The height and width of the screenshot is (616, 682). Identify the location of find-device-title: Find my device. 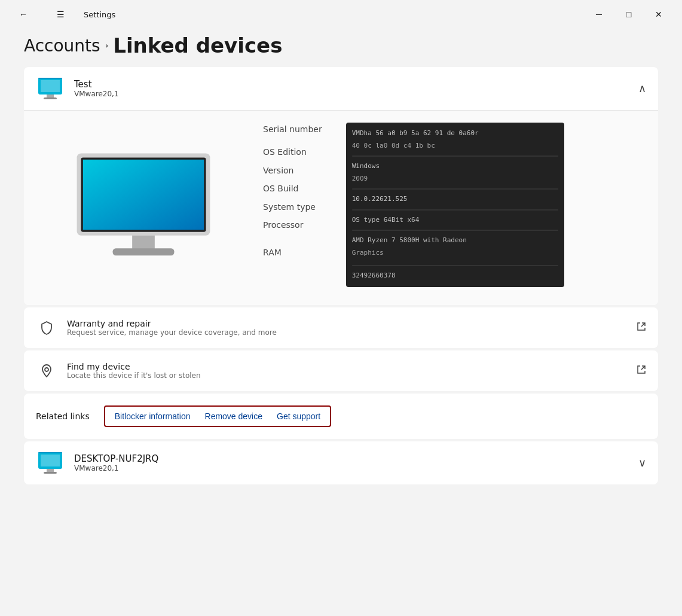
(351, 367).